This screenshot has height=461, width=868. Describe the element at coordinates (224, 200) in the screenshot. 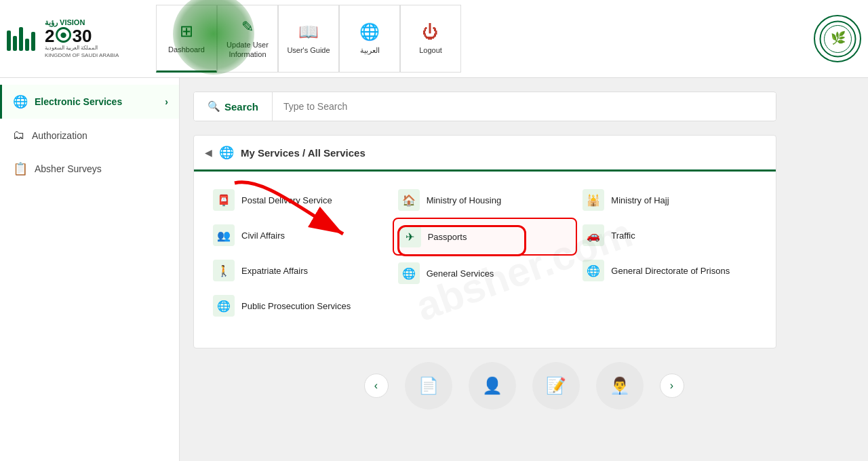

I see `postal-icon: 📮` at that location.